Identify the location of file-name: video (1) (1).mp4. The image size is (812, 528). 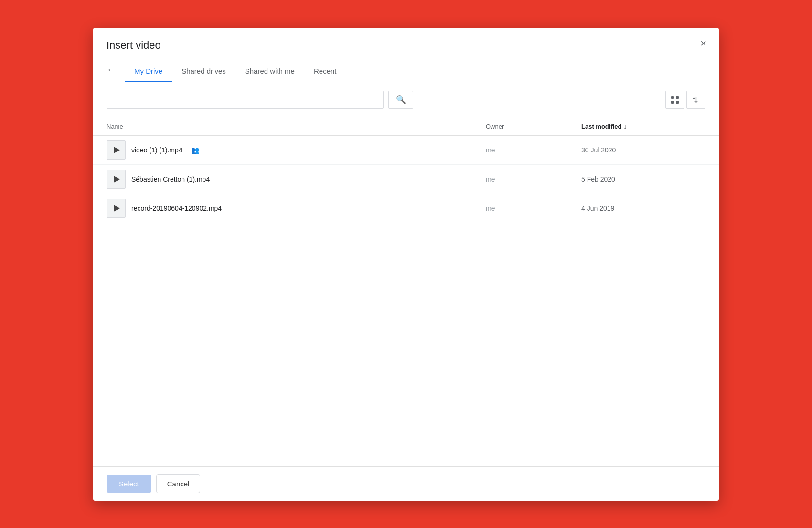
(157, 150).